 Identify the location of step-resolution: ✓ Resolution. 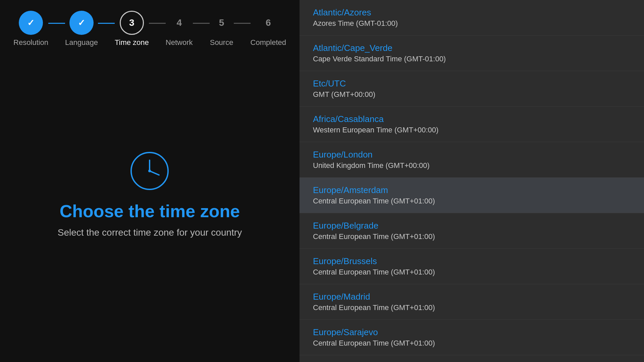
(31, 29).